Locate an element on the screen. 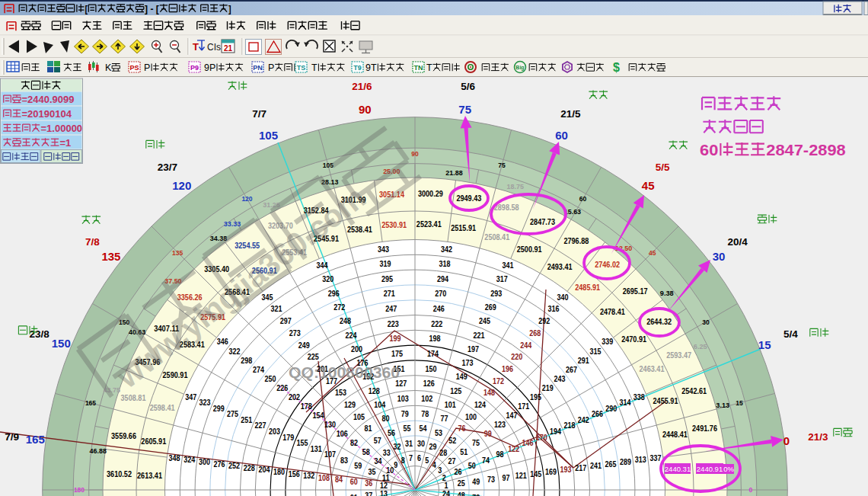 The width and height of the screenshot is (868, 496). svg-text: 289 is located at coordinates (626, 462).